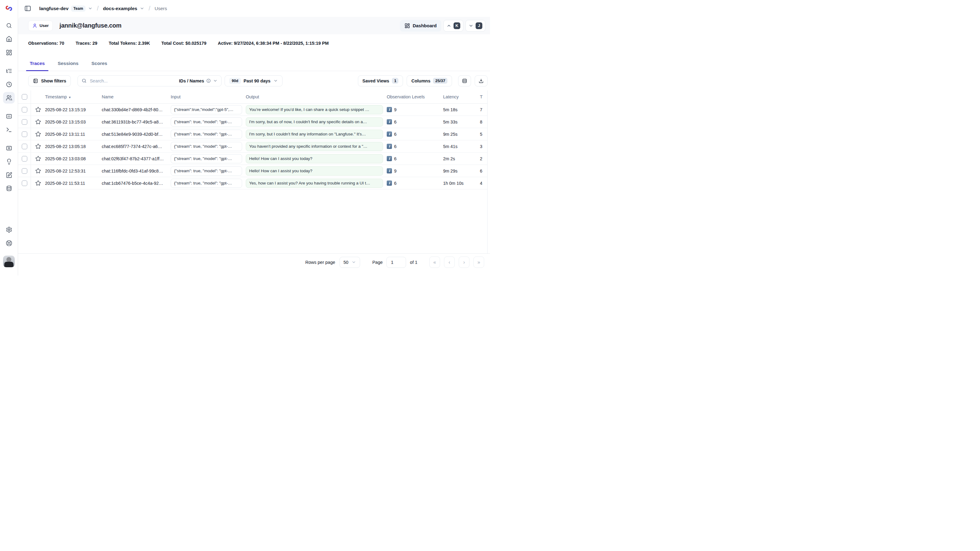 This screenshot has height=551, width=980. I want to click on row-output-preview: You haven't provided any specific inform…, so click(314, 147).